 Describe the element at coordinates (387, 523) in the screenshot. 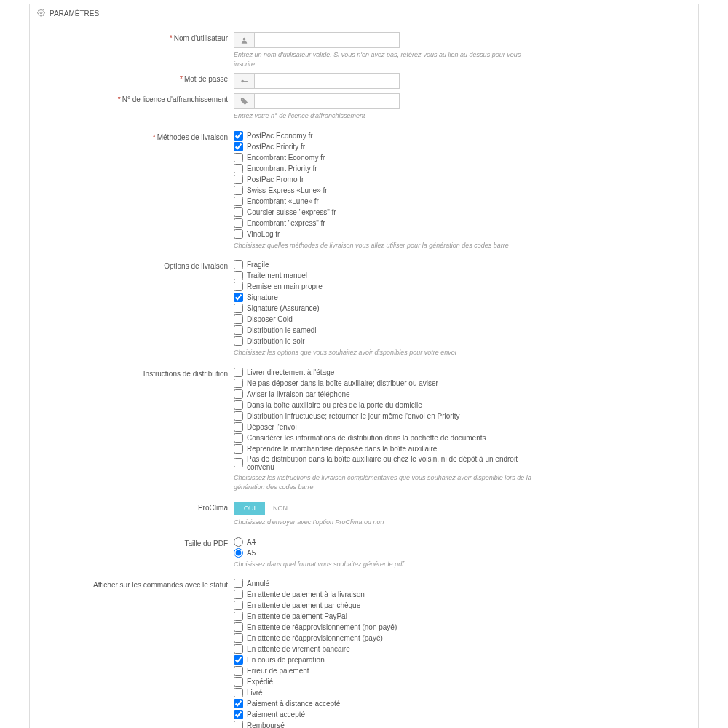

I see `proclima-help: Choisissez d'envoyer avec l'option ProCl…` at that location.